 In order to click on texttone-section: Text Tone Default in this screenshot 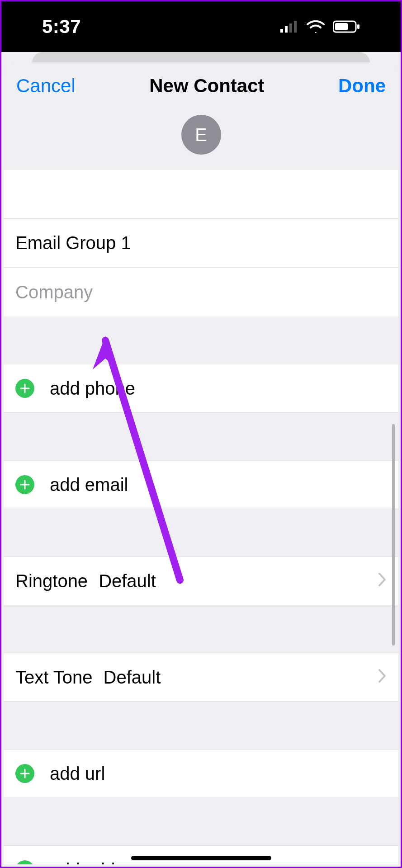, I will do `click(201, 677)`.